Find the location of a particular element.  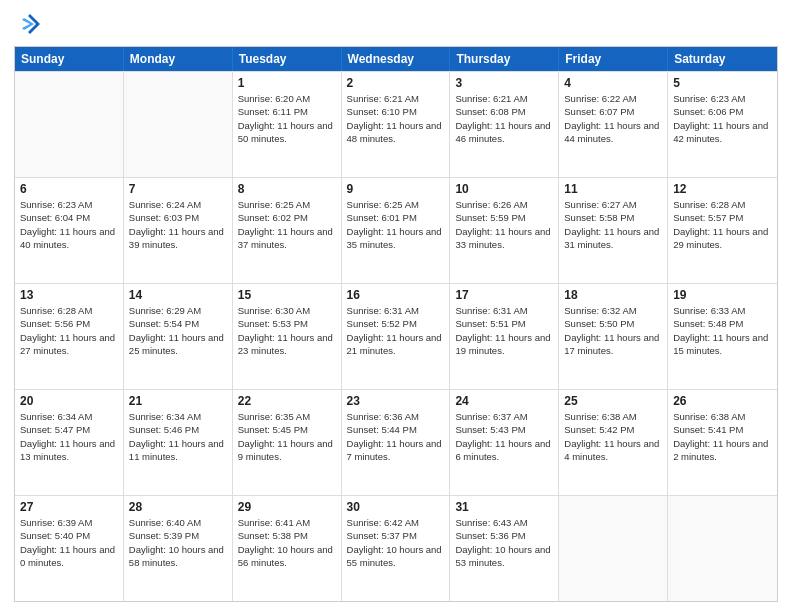

calendar-header: SundayMondayTuesdayWednesdayThursdayFrid… is located at coordinates (396, 59).